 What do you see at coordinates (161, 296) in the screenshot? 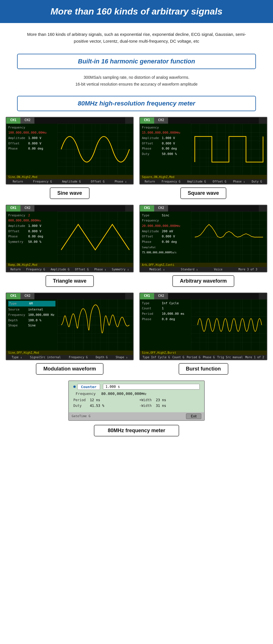
I see `burst-ch2-tab: CH2` at bounding box center [161, 296].